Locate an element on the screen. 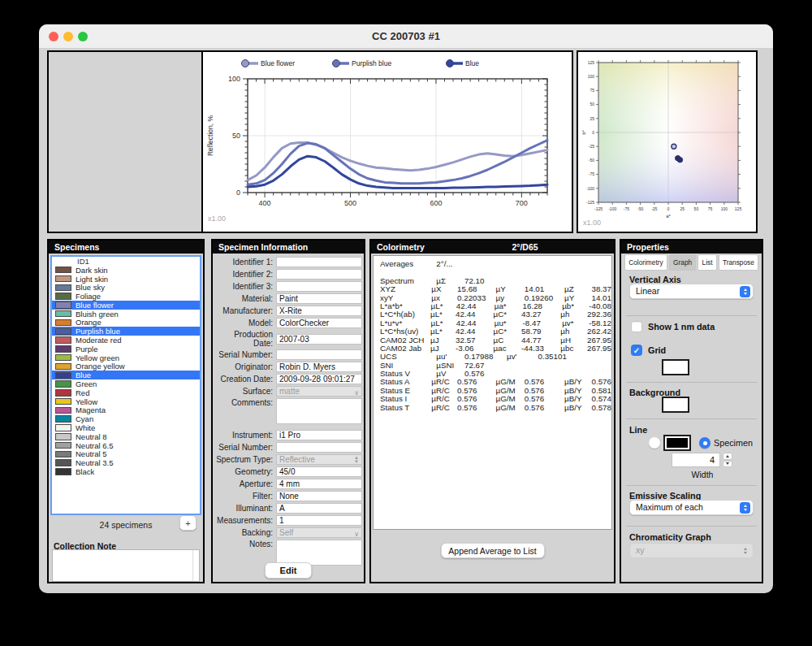 The image size is (812, 646). scrollbar is located at coordinates (193, 566).